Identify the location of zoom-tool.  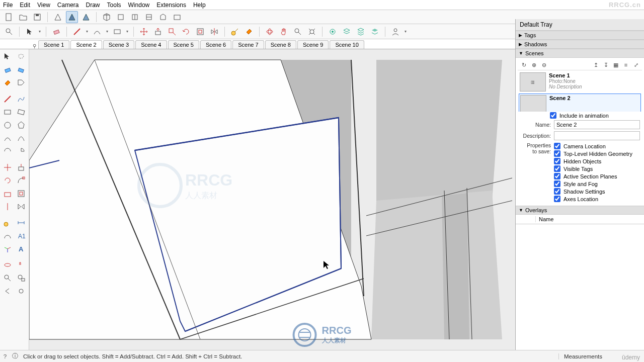
(8, 278).